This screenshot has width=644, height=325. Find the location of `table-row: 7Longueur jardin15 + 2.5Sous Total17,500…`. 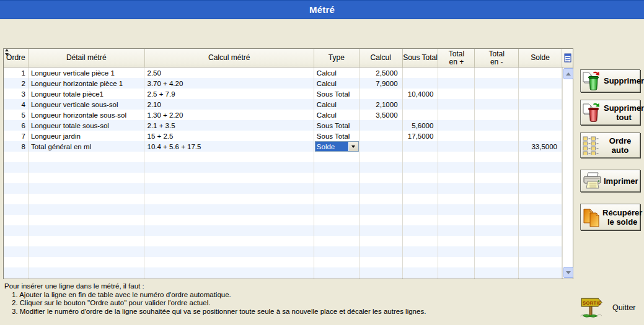

table-row: 7Longueur jardin15 + 2.5Sous Total17,500… is located at coordinates (283, 136).